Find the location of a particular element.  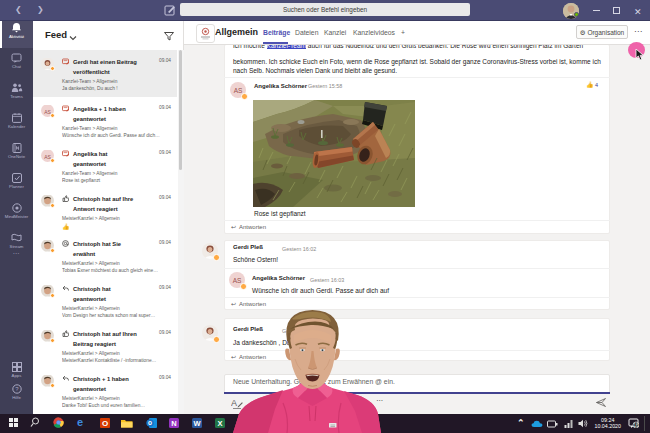

svg-text: o is located at coordinates (150, 422).